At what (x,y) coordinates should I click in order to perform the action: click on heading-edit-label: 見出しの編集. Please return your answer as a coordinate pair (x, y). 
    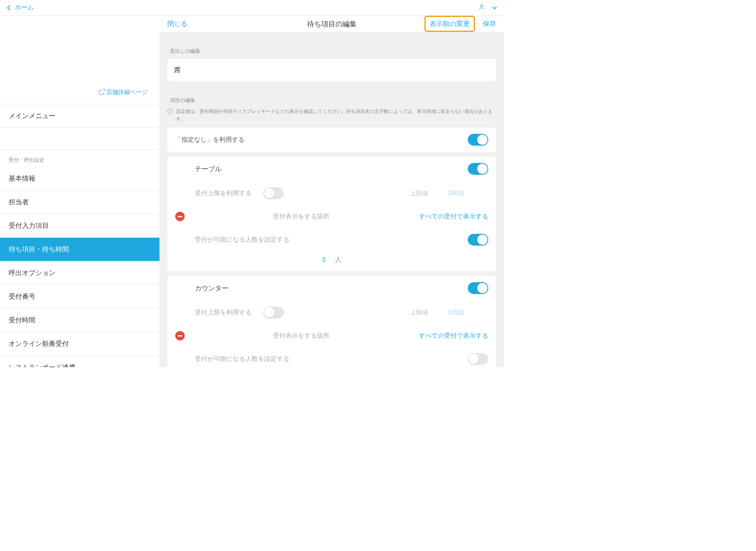
    Looking at the image, I should click on (333, 51).